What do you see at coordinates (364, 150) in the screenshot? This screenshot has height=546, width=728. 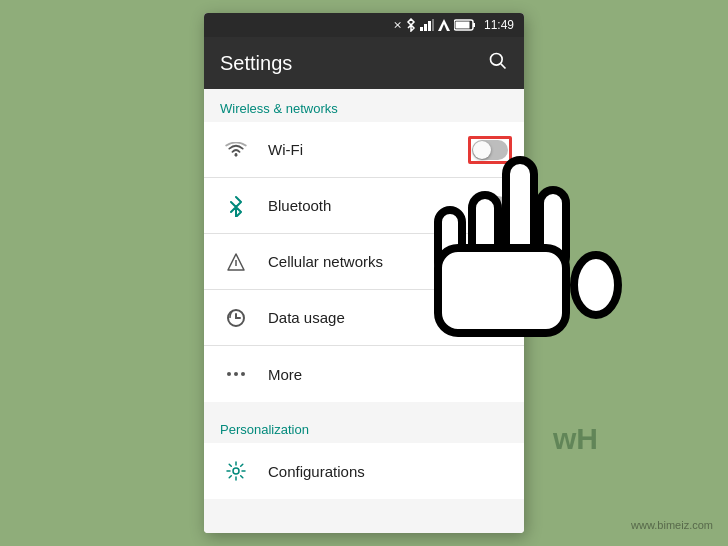 I see `wifi-item: Wi-Fi` at bounding box center [364, 150].